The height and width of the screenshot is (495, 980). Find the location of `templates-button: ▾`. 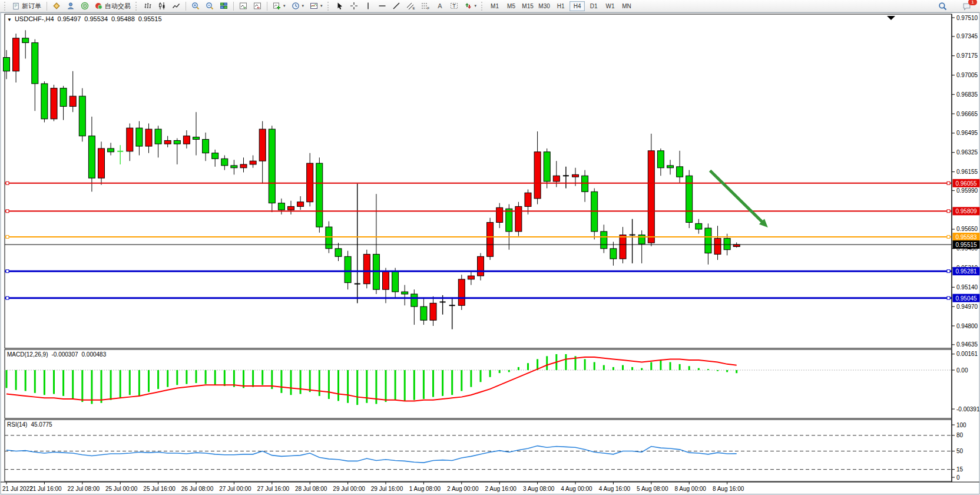

templates-button: ▾ is located at coordinates (316, 6).